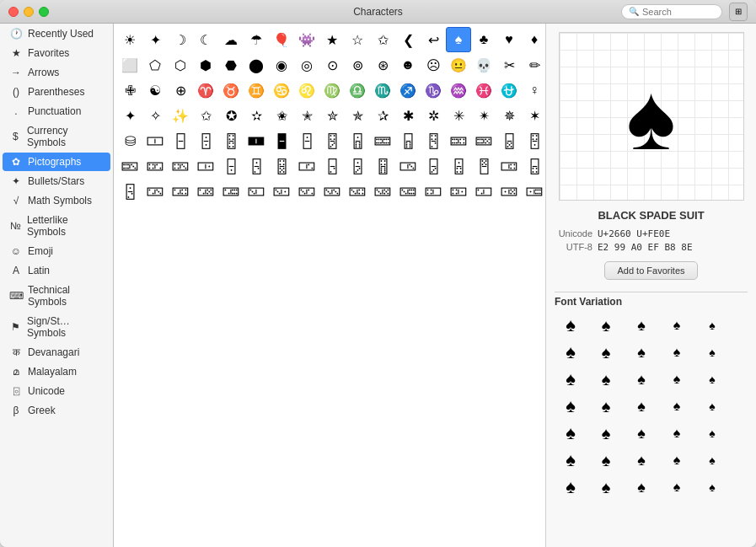 The width and height of the screenshot is (756, 547). What do you see at coordinates (533, 40) in the screenshot?
I see `char-cell: ♦` at bounding box center [533, 40].